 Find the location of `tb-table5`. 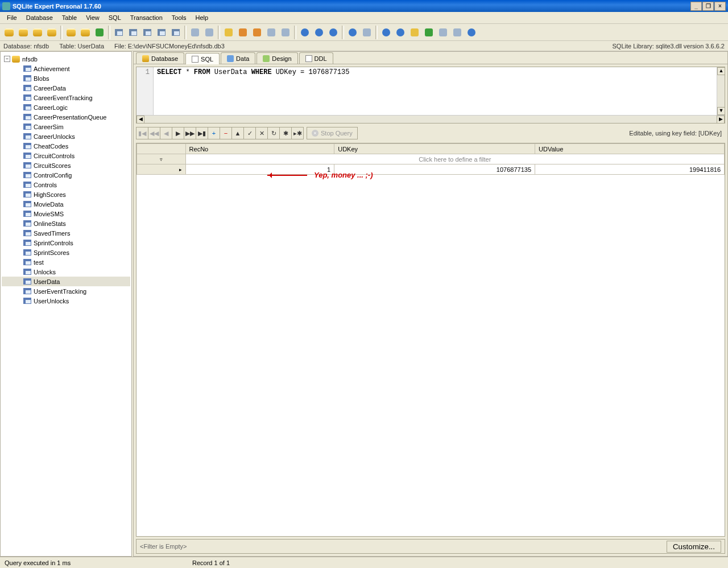

tb-table5 is located at coordinates (176, 32).